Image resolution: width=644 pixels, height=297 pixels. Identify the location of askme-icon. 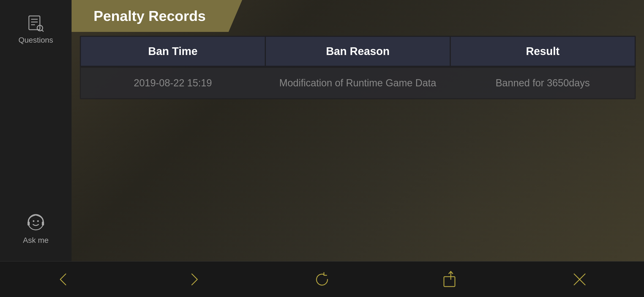
(36, 222).